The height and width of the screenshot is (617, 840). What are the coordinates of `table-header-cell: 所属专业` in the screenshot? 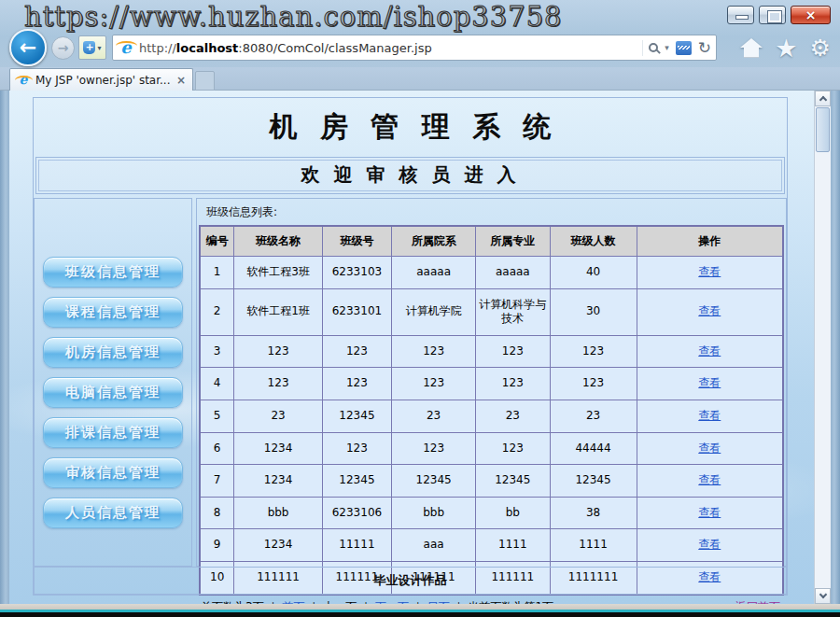 It's located at (513, 241).